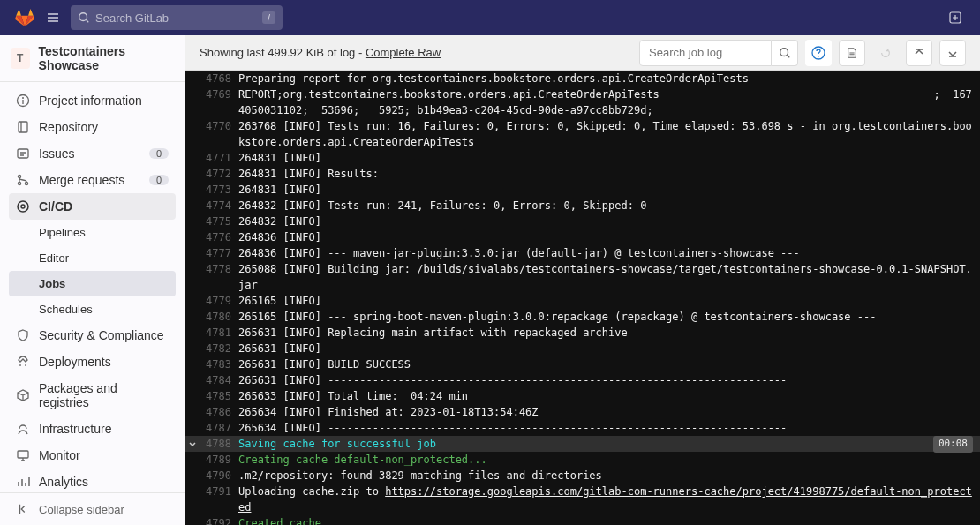 This screenshot has height=525, width=980. I want to click on log-lineno: 4783, so click(219, 364).